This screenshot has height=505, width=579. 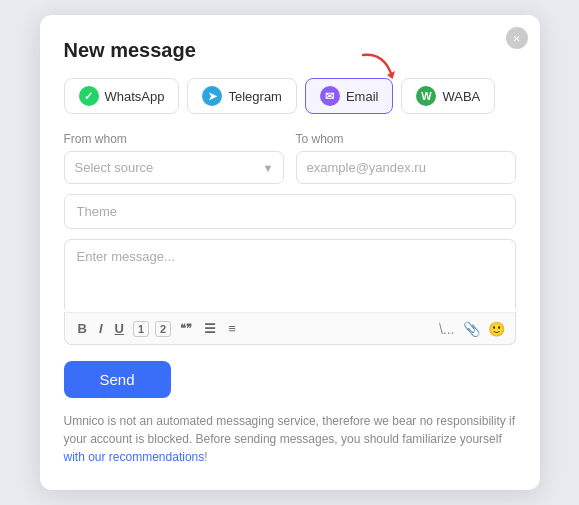 I want to click on underline-button: U, so click(x=120, y=328).